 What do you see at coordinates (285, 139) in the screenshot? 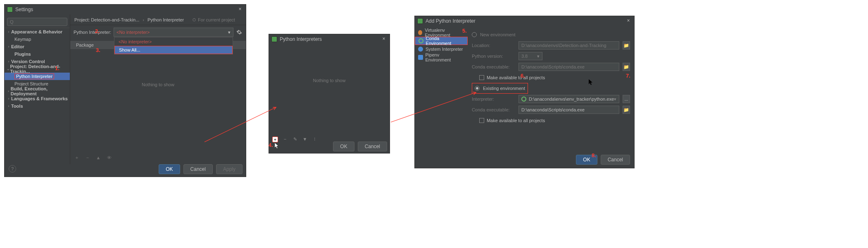
I see `remove-interpreter-icon: −` at bounding box center [285, 139].